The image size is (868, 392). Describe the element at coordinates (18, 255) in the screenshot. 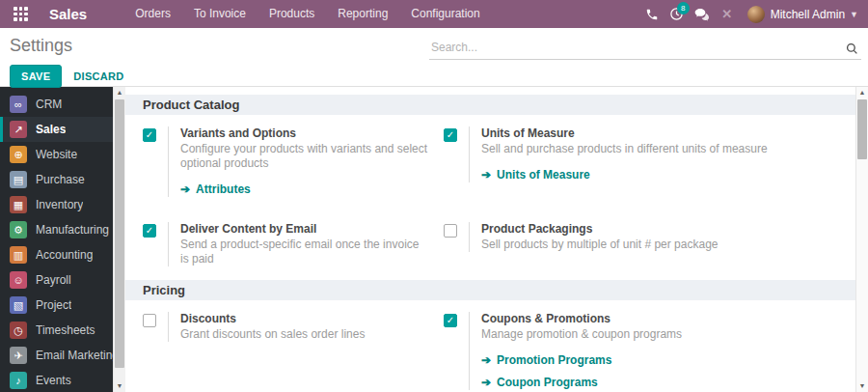

I see `accounting-app-icon: ▥` at that location.